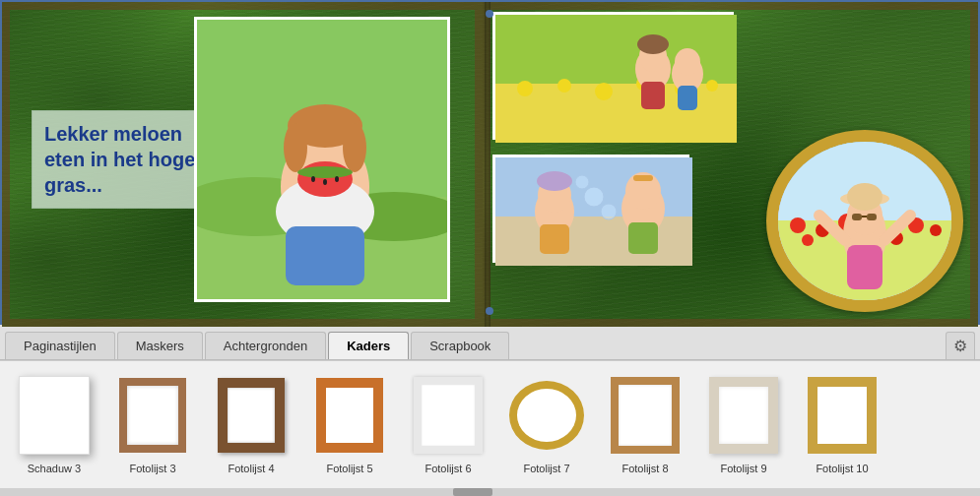  What do you see at coordinates (645, 425) in the screenshot?
I see `frame-item-fotolijst-8: Fotolijst 8` at bounding box center [645, 425].